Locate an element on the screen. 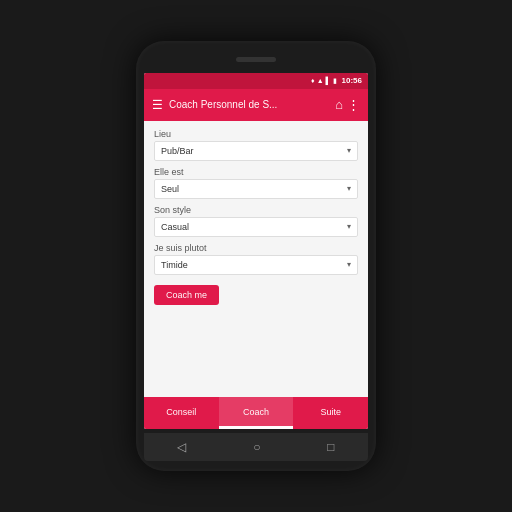 The image size is (512, 512). notification-icon: ♦ is located at coordinates (313, 80).